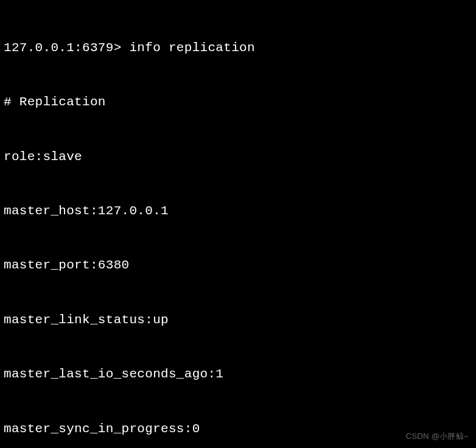 The height and width of the screenshot is (448, 476). Describe the element at coordinates (63, 47) in the screenshot. I see `prompt: 127.0.0.1:6379>` at that location.